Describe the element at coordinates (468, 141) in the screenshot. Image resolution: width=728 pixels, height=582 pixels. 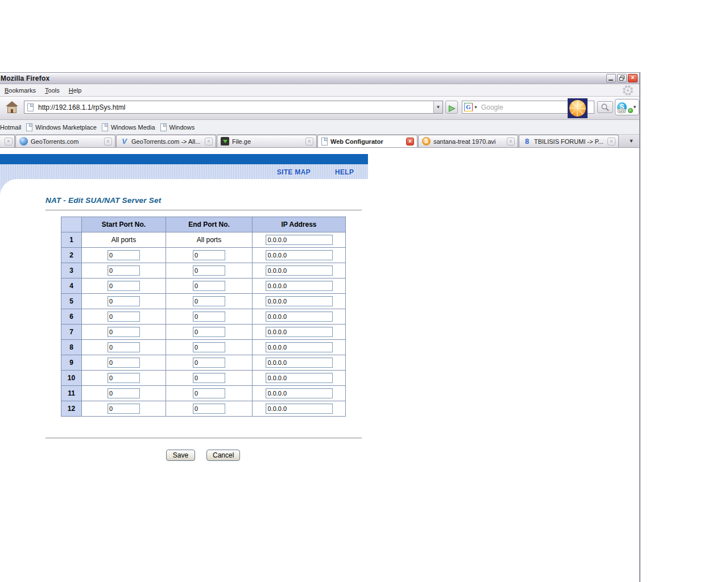
I see `tab: S santana-treat 1970.avi ×` at that location.